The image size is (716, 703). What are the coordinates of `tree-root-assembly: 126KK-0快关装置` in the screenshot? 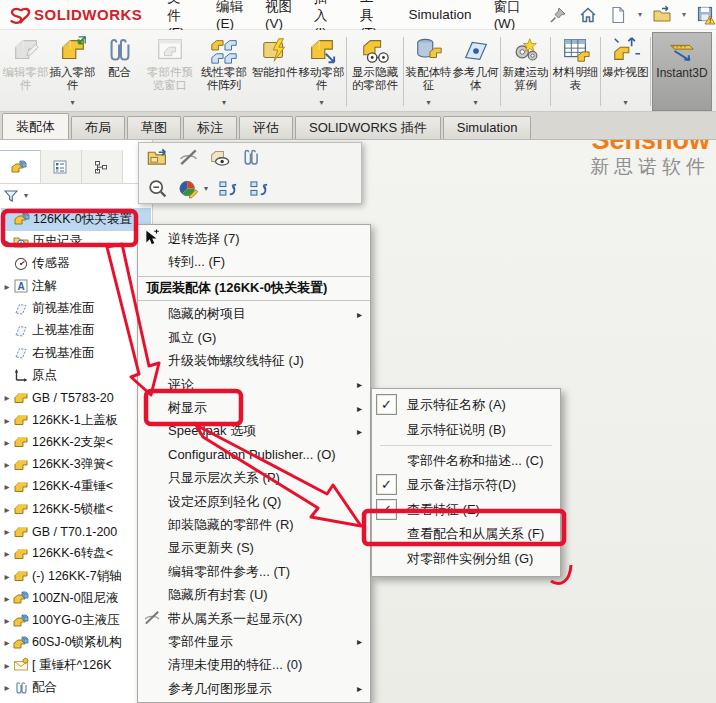 It's located at (76, 220).